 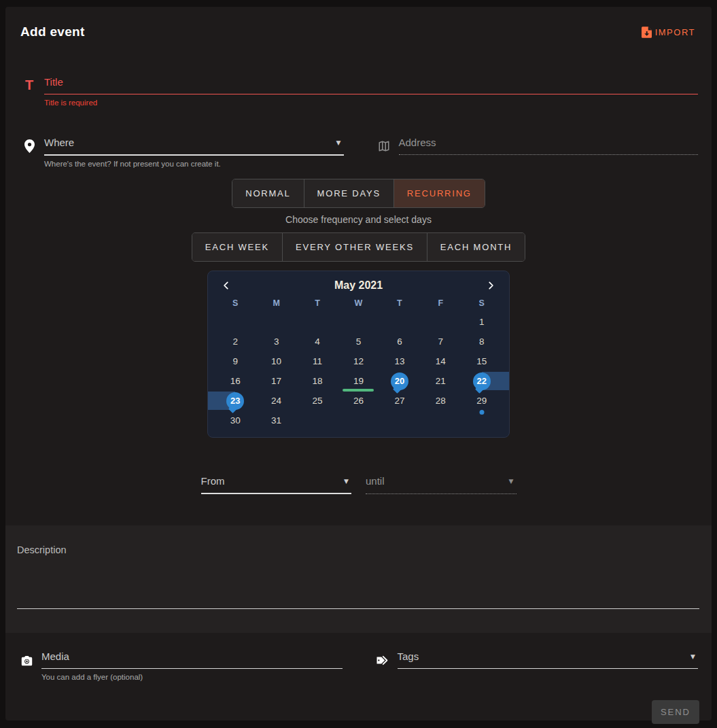 What do you see at coordinates (349, 193) in the screenshot?
I see `tab-more-days: MORE DAYS` at bounding box center [349, 193].